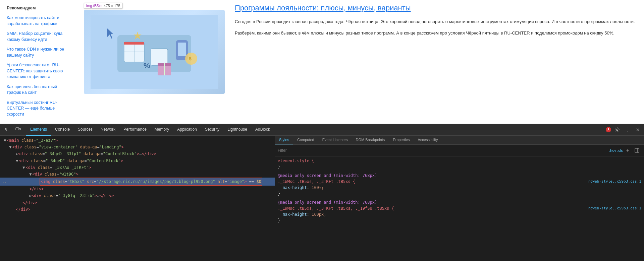  What do you see at coordinates (284, 140) in the screenshot?
I see `styles-tab-styles: Styles` at bounding box center [284, 140].